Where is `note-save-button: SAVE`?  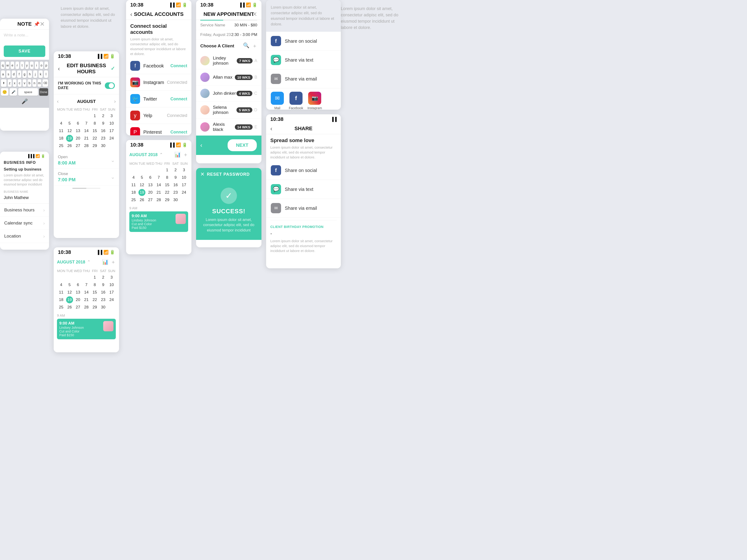 note-save-button: SAVE is located at coordinates (24, 51).